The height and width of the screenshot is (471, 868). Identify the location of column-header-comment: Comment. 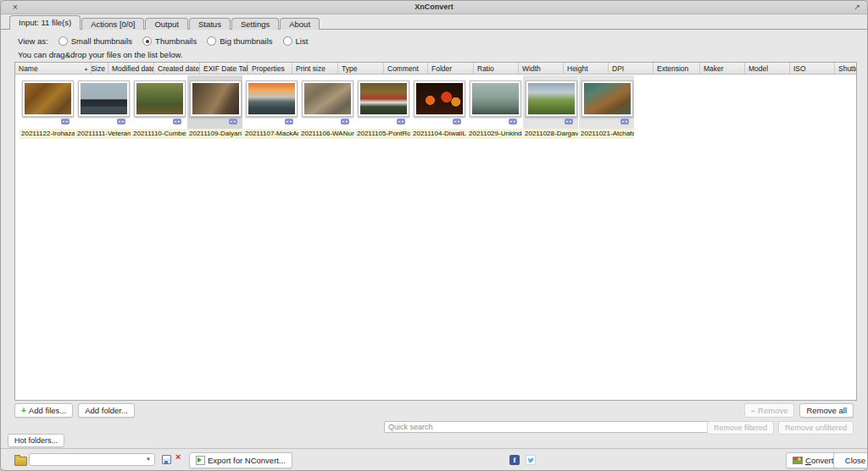
(406, 68).